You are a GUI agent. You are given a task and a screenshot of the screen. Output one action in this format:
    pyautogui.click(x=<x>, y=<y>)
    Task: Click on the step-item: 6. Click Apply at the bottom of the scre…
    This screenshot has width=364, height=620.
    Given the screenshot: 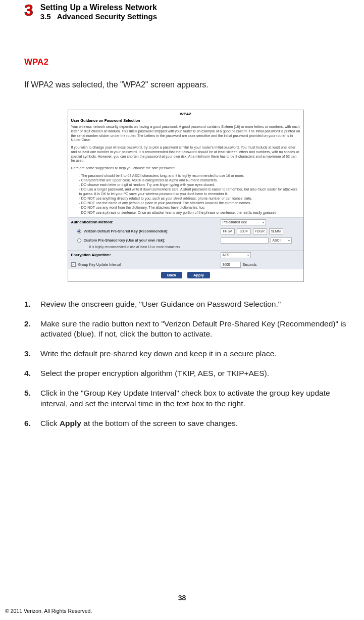 What is the action you would take?
    pyautogui.click(x=186, y=423)
    